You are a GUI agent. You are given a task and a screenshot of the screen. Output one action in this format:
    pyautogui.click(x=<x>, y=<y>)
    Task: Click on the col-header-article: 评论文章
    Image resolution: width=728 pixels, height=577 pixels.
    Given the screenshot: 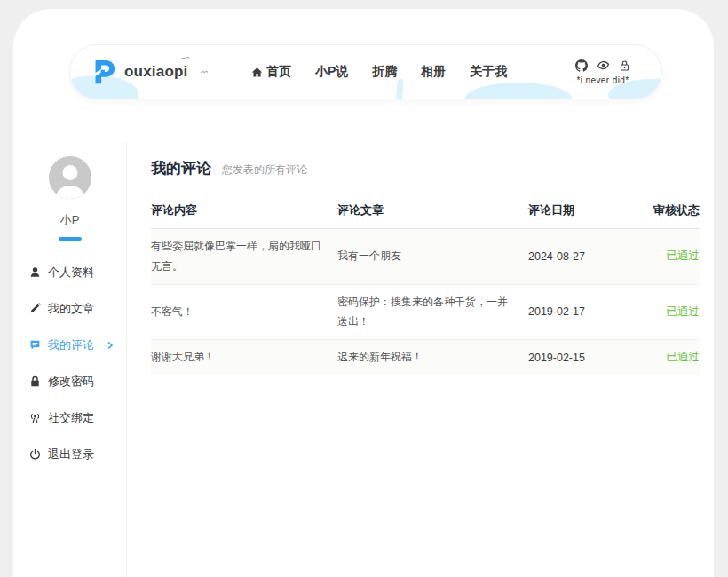 What is the action you would take?
    pyautogui.click(x=433, y=210)
    